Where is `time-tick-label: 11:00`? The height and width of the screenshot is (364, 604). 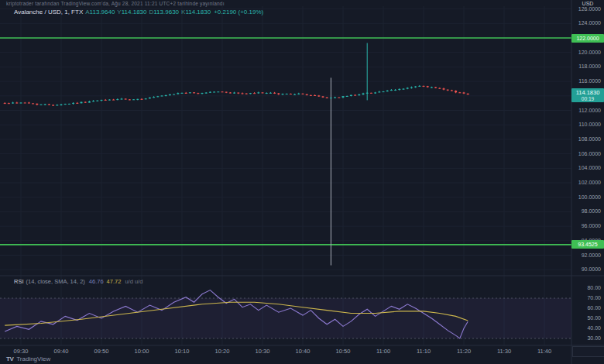
time-tick-label: 11:00 is located at coordinates (383, 352).